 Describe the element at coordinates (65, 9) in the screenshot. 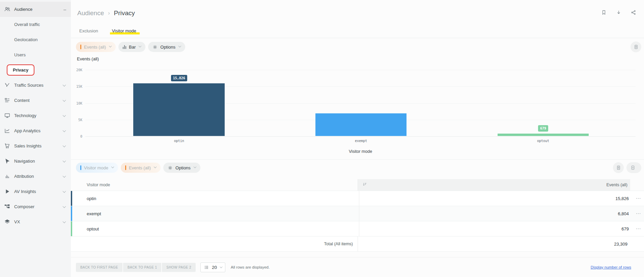

I see `collapse-minus-icon: –` at that location.